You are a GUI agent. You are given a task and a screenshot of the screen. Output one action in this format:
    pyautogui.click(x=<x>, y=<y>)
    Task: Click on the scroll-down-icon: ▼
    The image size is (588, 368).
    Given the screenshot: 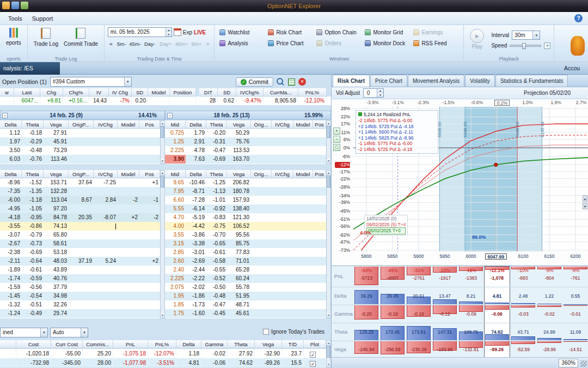 What is the action you would take?
    pyautogui.click(x=162, y=161)
    